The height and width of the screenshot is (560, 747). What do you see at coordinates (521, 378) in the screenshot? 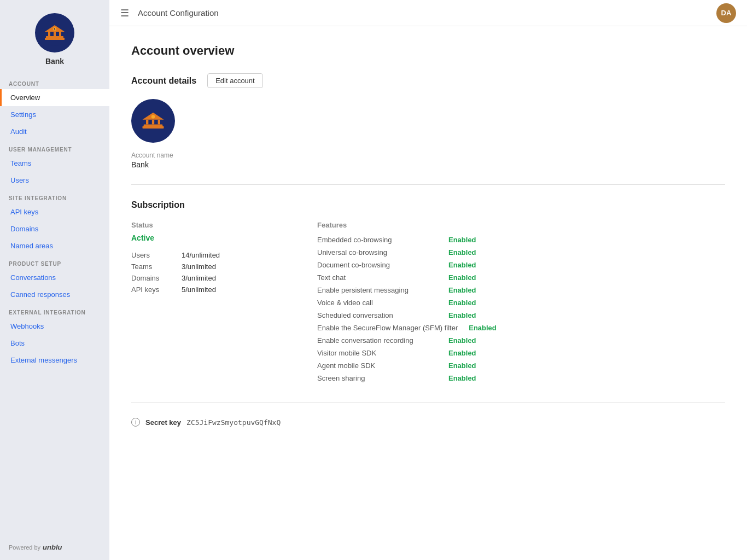
I see `feature-row-screen-sharing: Screen sharing Enabled` at bounding box center [521, 378].